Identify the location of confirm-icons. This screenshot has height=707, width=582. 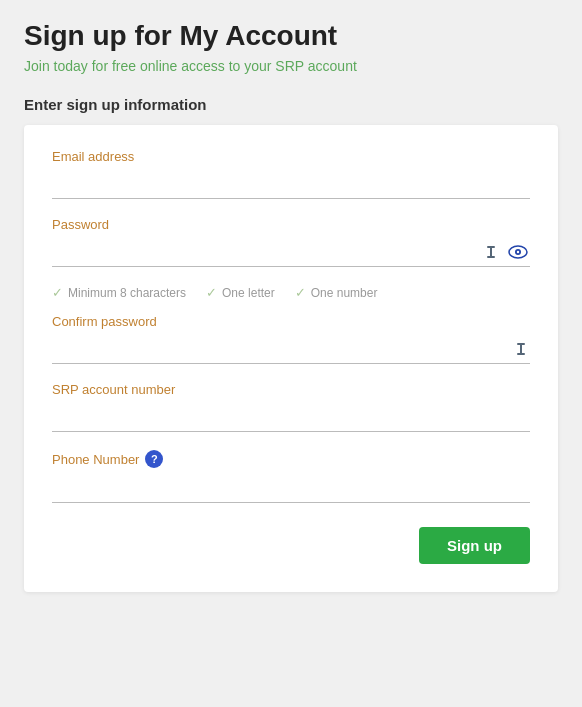
(521, 349).